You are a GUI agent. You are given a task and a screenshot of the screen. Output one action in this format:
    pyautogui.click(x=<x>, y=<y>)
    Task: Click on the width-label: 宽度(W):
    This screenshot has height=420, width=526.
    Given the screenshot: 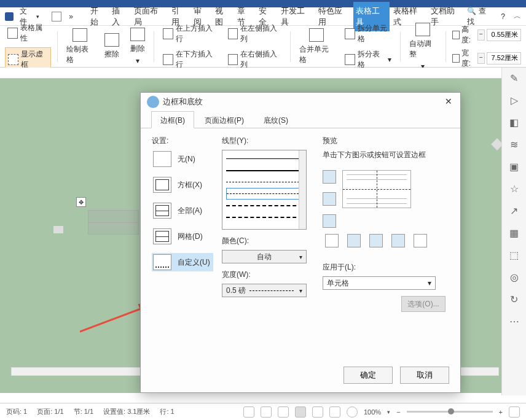 What is the action you would take?
    pyautogui.click(x=268, y=275)
    